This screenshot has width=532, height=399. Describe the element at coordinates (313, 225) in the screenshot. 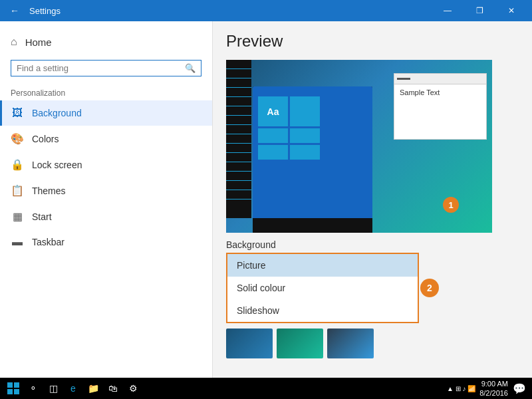

I see `preview-taskbar` at that location.